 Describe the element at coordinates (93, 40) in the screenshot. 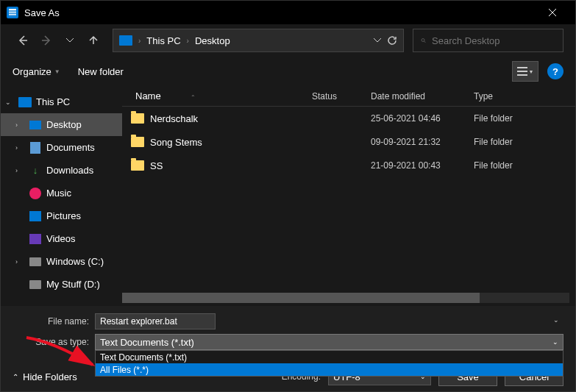

I see `up-button` at that location.